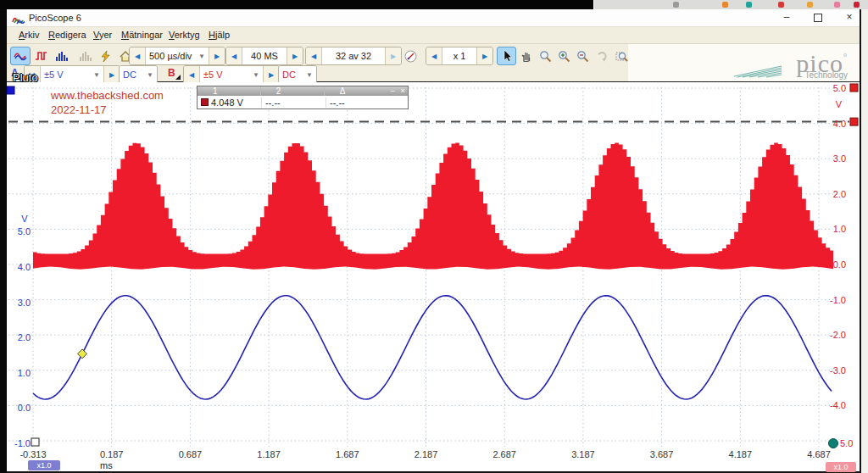 This screenshot has height=473, width=868. Describe the element at coordinates (819, 454) in the screenshot. I see `x-tick-label: 4.687` at that location.